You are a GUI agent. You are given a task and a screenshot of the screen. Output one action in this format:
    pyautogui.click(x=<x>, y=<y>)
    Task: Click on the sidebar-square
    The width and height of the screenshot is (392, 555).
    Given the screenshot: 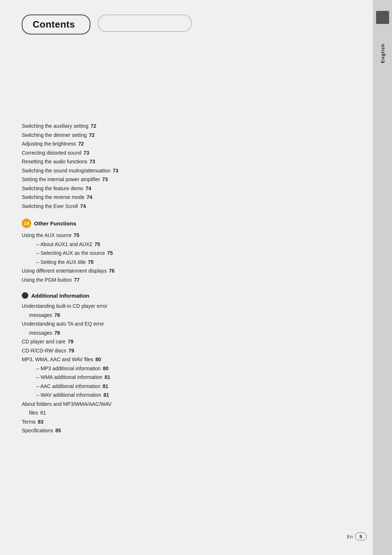 What is the action you would take?
    pyautogui.click(x=383, y=17)
    